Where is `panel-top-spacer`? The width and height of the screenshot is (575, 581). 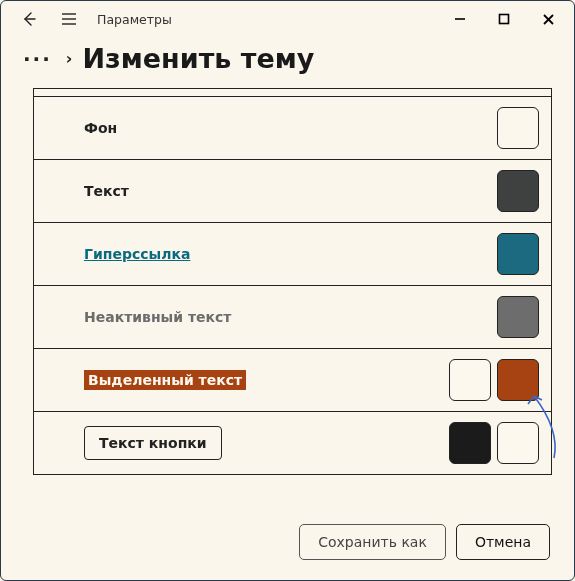 panel-top-spacer is located at coordinates (292, 93).